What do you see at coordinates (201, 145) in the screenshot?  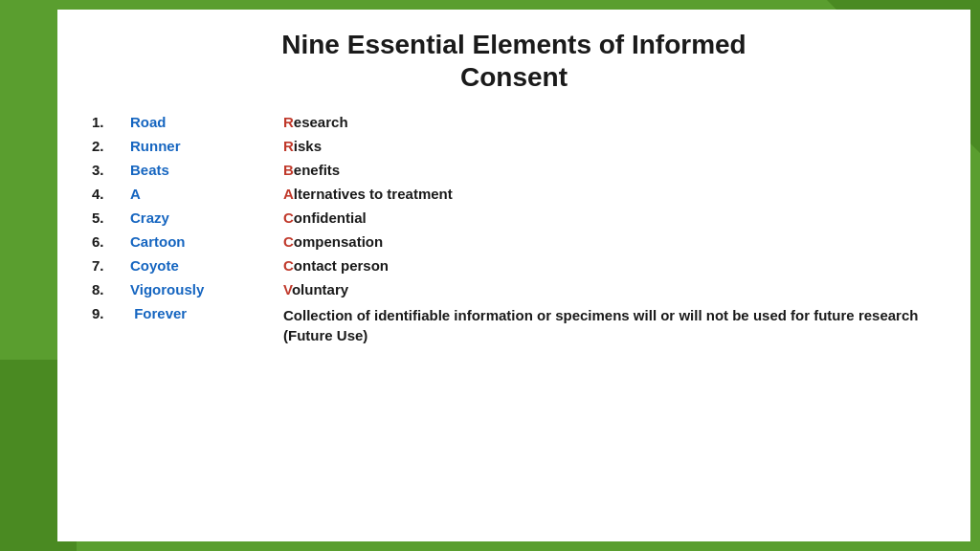 I see `item-mnemonic: Runner` at bounding box center [201, 145].